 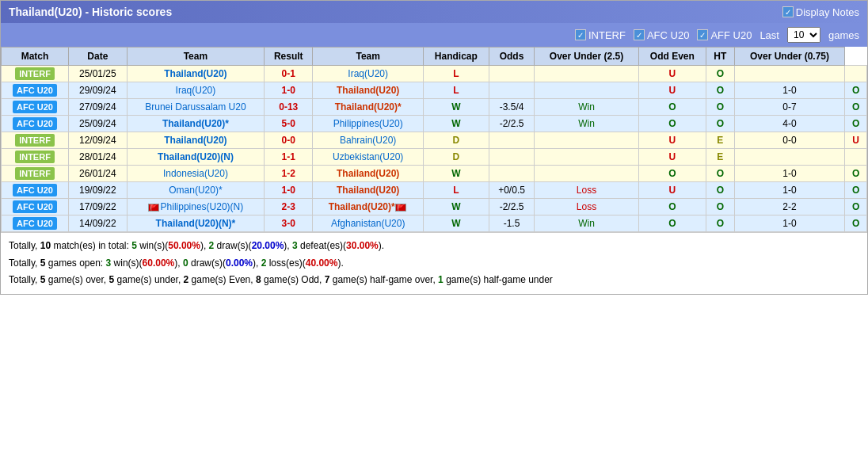 I want to click on team2-cell: Thailand(U20), so click(x=368, y=174).